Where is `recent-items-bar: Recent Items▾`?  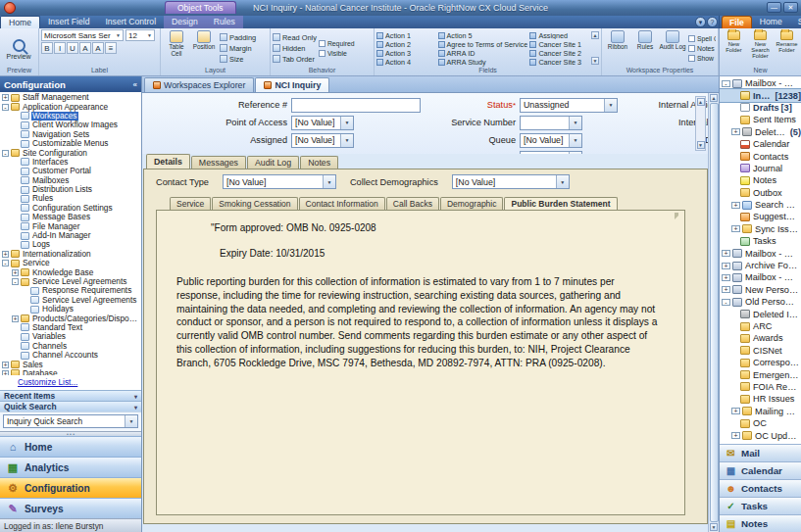
recent-items-bar: Recent Items▾ is located at coordinates (71, 396).